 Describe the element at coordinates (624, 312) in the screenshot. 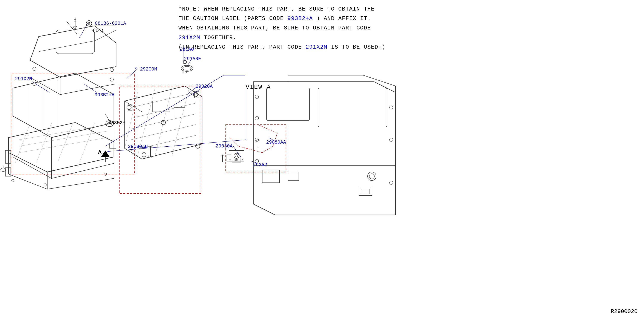

I see `r-number: R2900020` at that location.